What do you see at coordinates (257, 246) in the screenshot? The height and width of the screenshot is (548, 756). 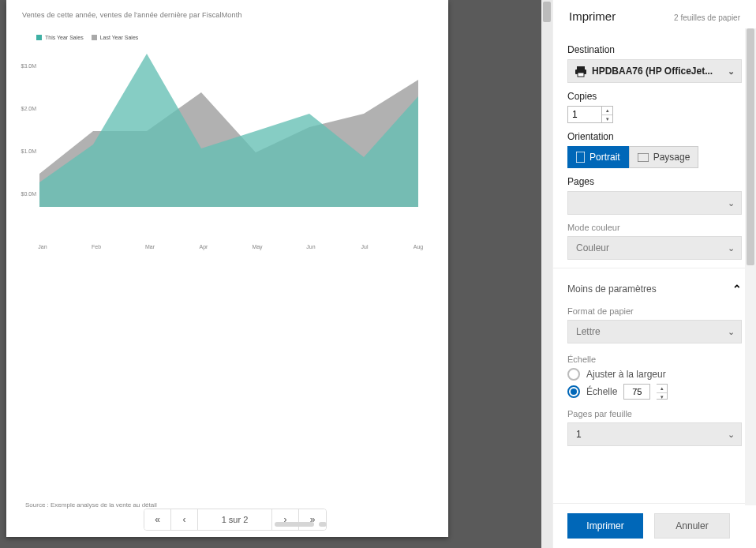 I see `x-tick-4: May` at bounding box center [257, 246].